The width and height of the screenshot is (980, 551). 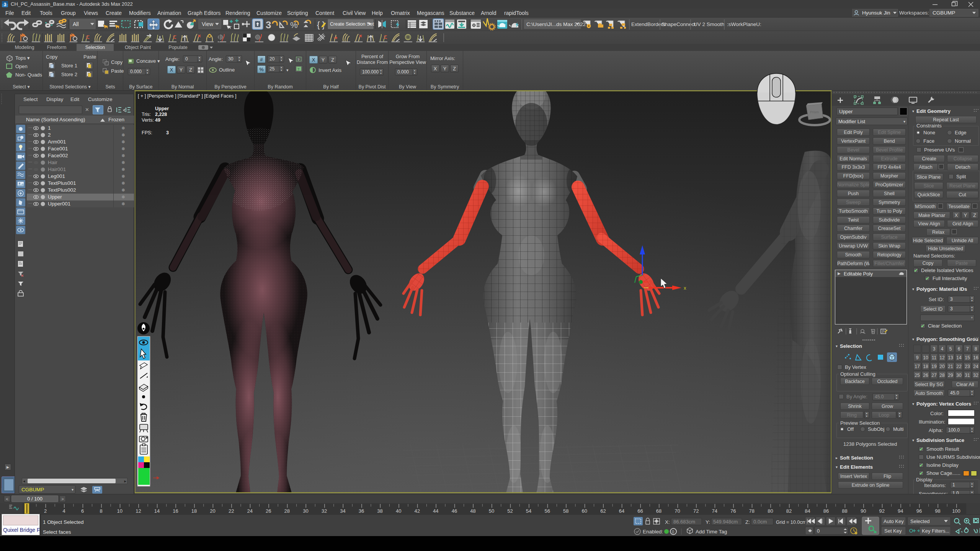 I want to click on svg-text: Grid = 10.0cm, so click(x=791, y=522).